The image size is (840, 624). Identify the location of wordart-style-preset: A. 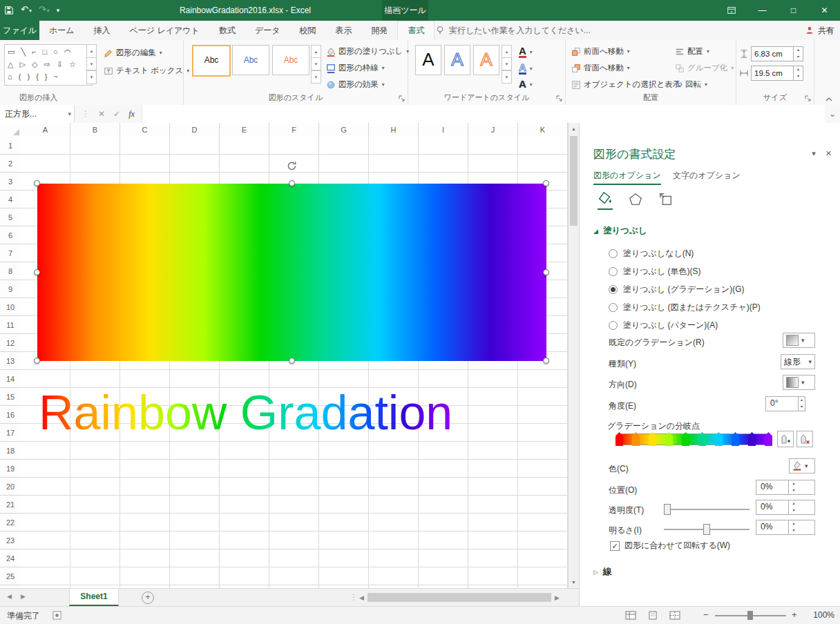
(457, 60).